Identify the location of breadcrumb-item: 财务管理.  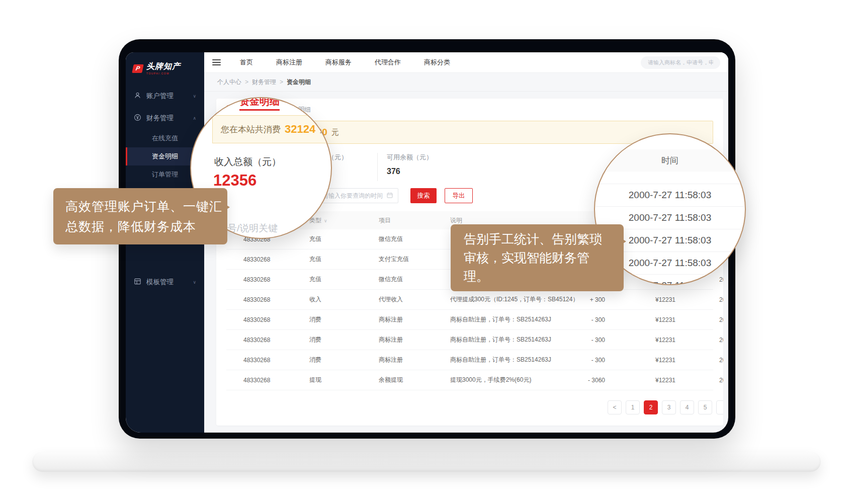
(270, 82).